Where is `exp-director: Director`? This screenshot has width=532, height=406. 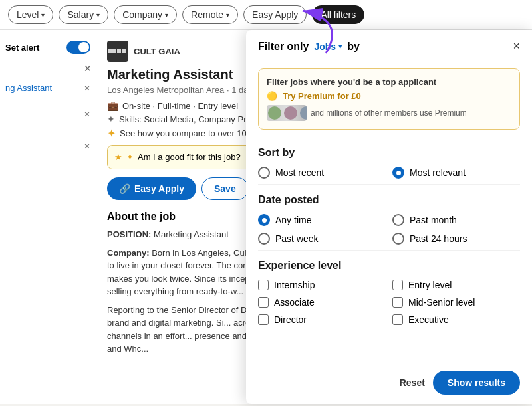
exp-director: Director is located at coordinates (322, 320).